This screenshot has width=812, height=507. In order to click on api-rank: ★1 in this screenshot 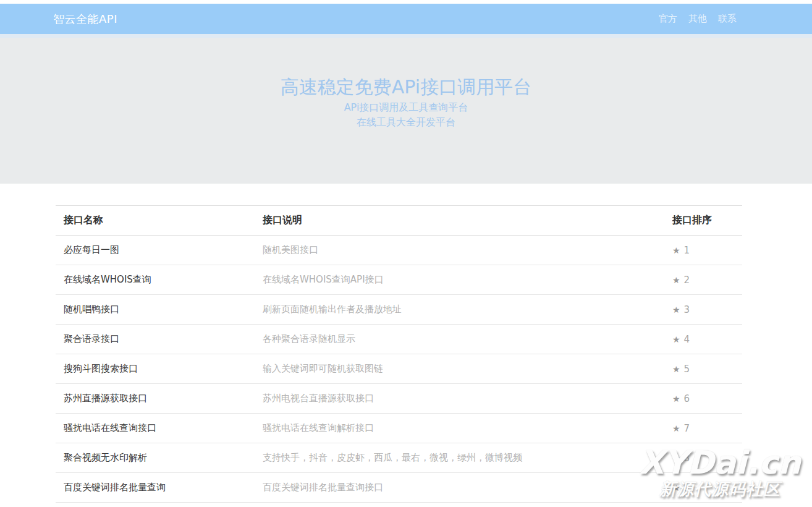, I will do `click(707, 250)`.